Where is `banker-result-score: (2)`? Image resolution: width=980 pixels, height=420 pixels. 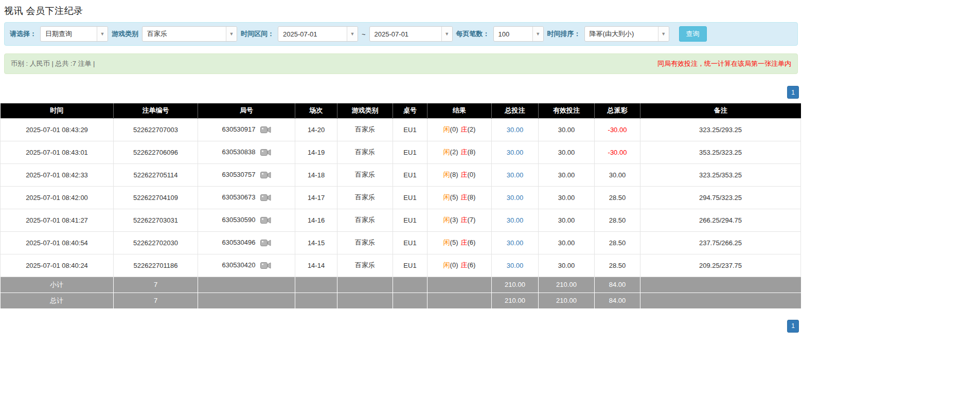
banker-result-score: (2) is located at coordinates (472, 130).